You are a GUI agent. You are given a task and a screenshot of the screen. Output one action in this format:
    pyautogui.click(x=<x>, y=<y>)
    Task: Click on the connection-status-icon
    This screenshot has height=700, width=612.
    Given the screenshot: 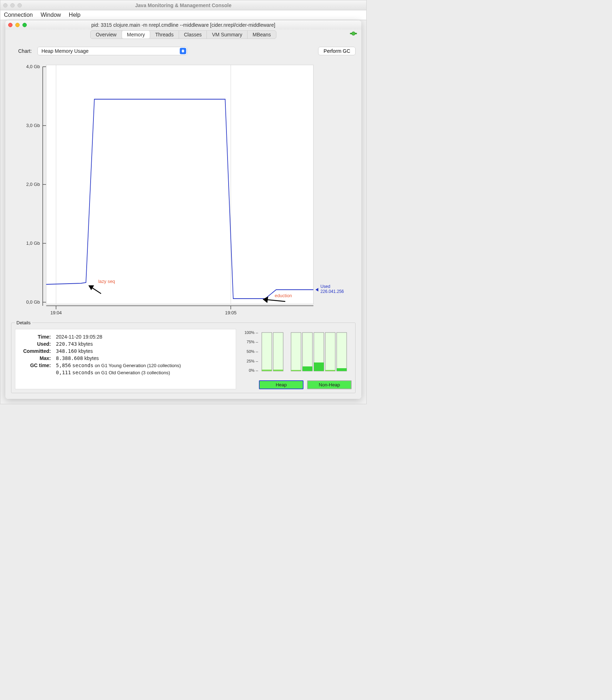 What is the action you would take?
    pyautogui.click(x=353, y=34)
    